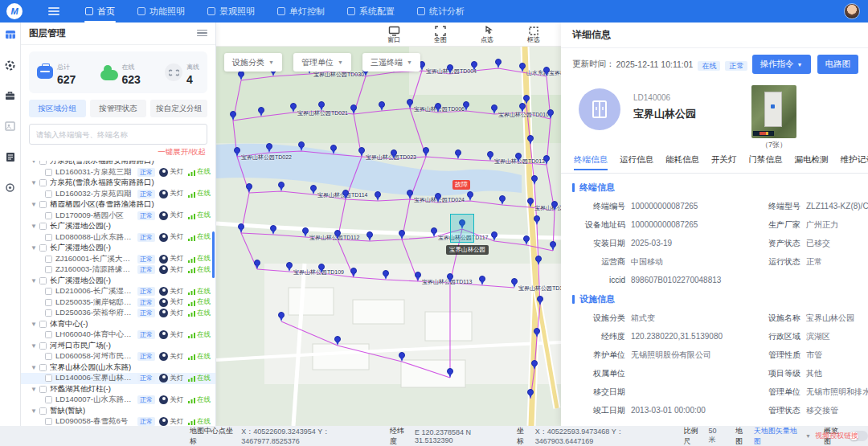 The image size is (868, 446). I want to click on group-tab: 按区域分组, so click(58, 108).